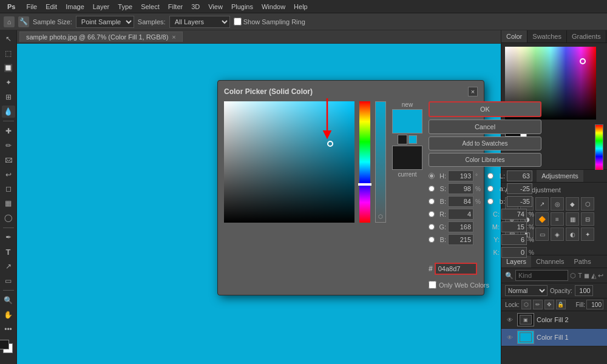 This screenshot has width=607, height=364. What do you see at coordinates (526, 305) in the screenshot?
I see `lock-transparent-btn: ⬡` at bounding box center [526, 305].